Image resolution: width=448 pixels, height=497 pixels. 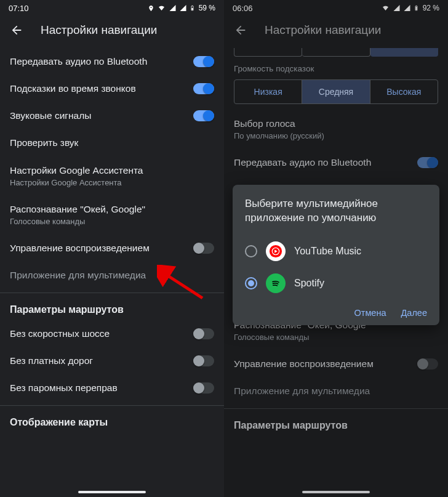 I want to click on row-voice-select: Выбор голоса По умолчанию (русский), so click(x=336, y=129).